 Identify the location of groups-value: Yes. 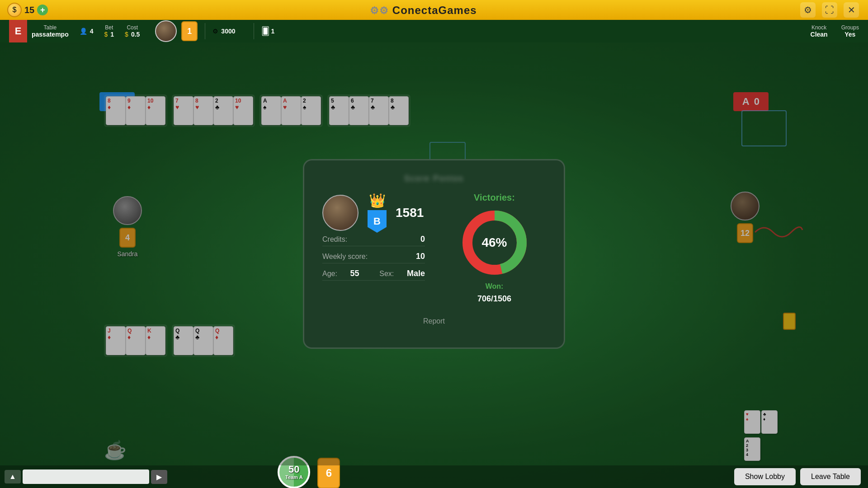
(850, 34).